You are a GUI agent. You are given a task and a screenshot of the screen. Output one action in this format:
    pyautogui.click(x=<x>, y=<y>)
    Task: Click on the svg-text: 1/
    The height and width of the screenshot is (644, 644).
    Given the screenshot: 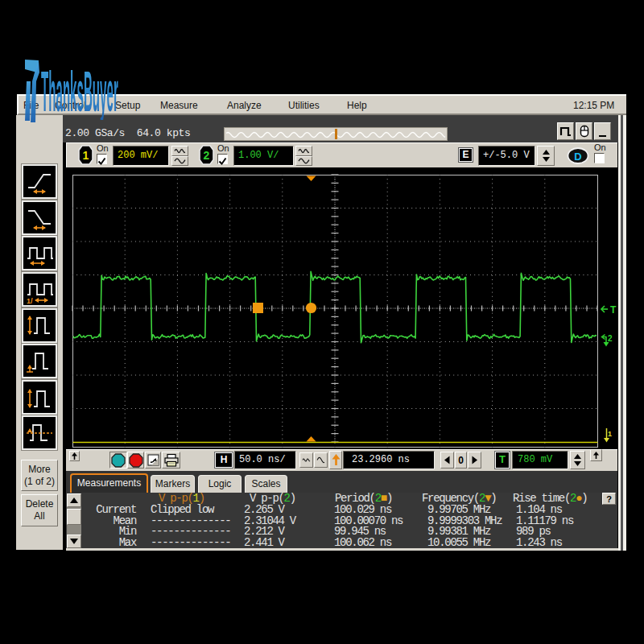 What is the action you would take?
    pyautogui.click(x=30, y=301)
    